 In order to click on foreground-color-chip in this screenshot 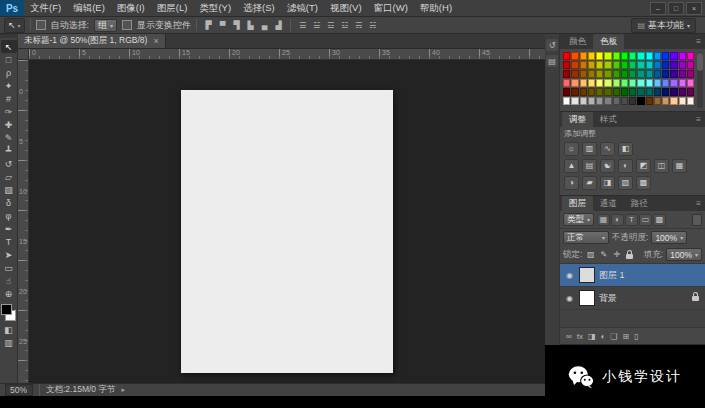, I will do `click(6, 310)`.